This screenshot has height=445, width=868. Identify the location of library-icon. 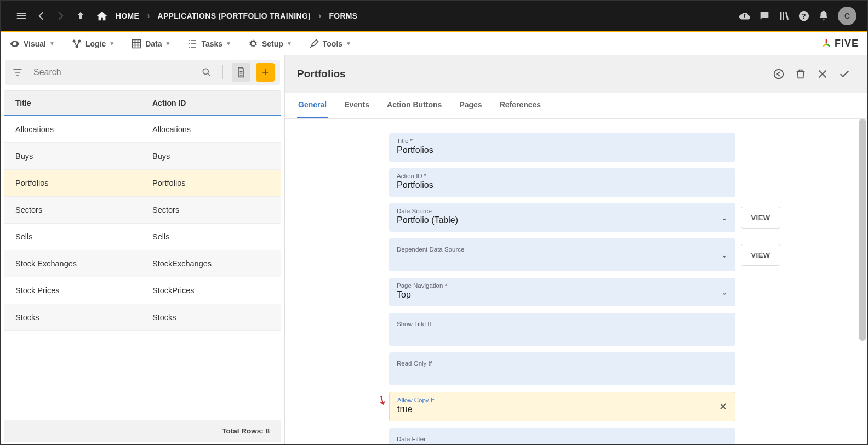
(784, 16).